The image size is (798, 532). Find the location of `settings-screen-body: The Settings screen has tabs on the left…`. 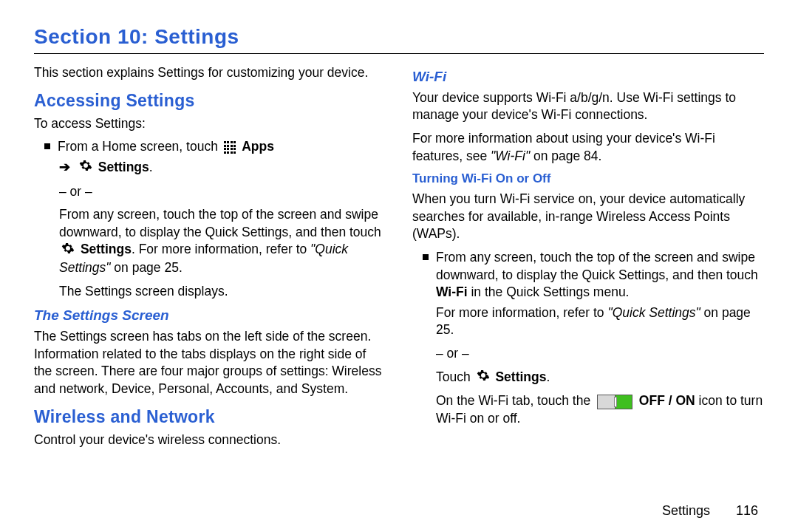

settings-screen-body: The Settings screen has tabs on the left… is located at coordinates (210, 364).